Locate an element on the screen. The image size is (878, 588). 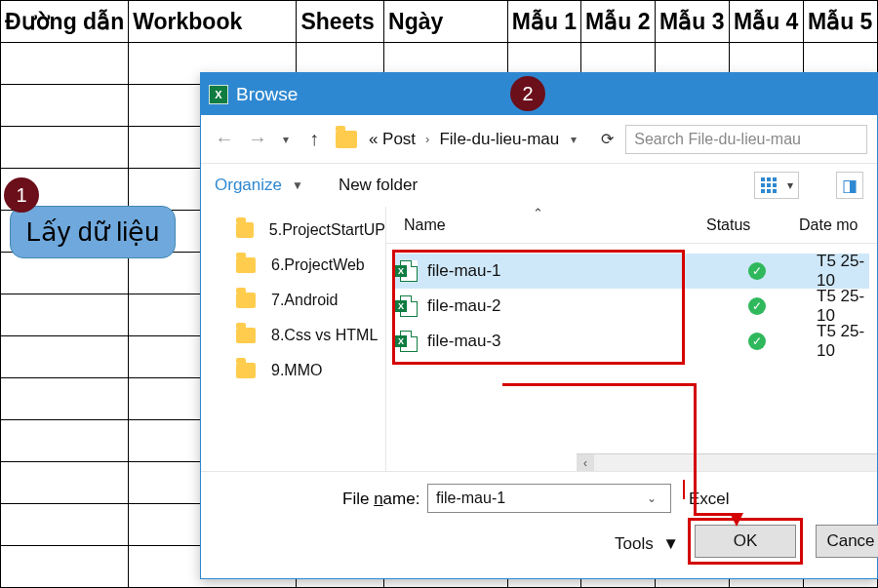
tree-label: 9.MMO is located at coordinates (297, 371).